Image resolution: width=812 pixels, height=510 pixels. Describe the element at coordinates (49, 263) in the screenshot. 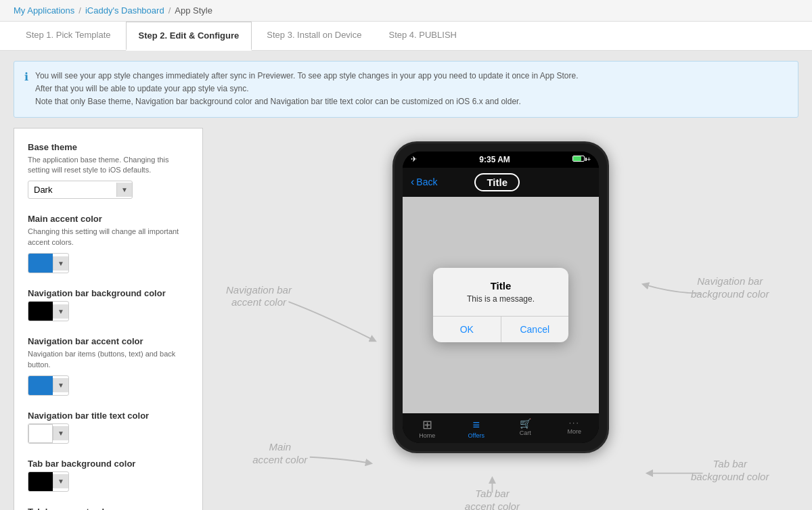

I see `main-accent-color-control: ▼` at that location.